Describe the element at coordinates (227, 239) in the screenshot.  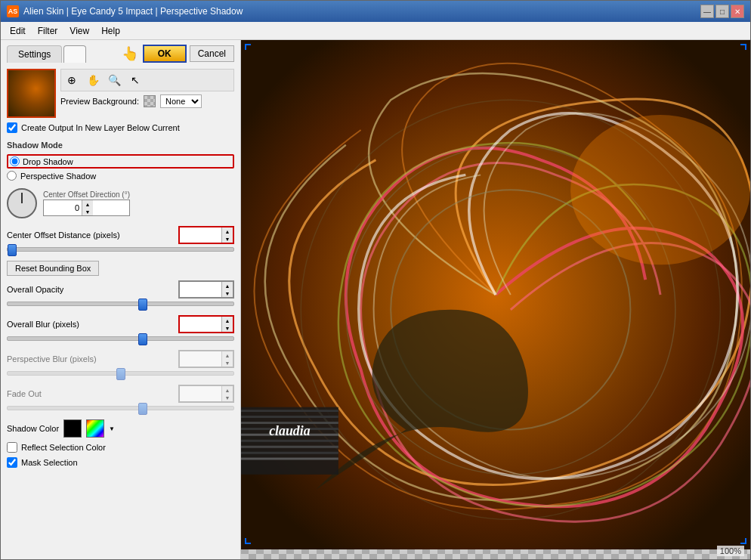
I see `center-offset-distance-down: ▼` at that location.